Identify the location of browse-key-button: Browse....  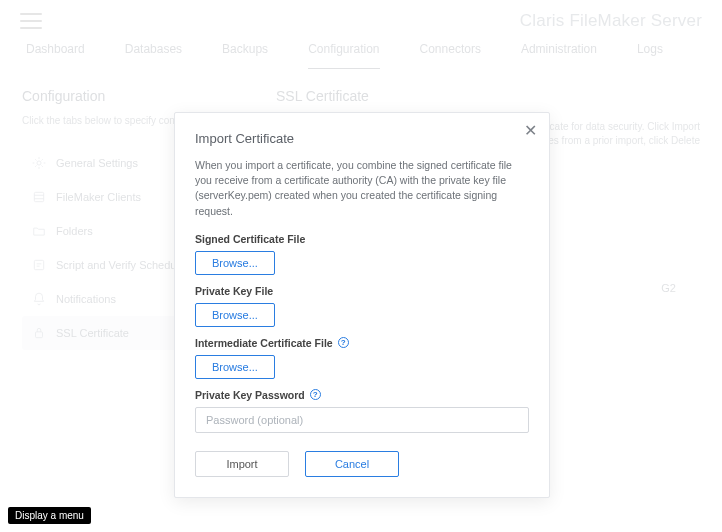
(235, 315).